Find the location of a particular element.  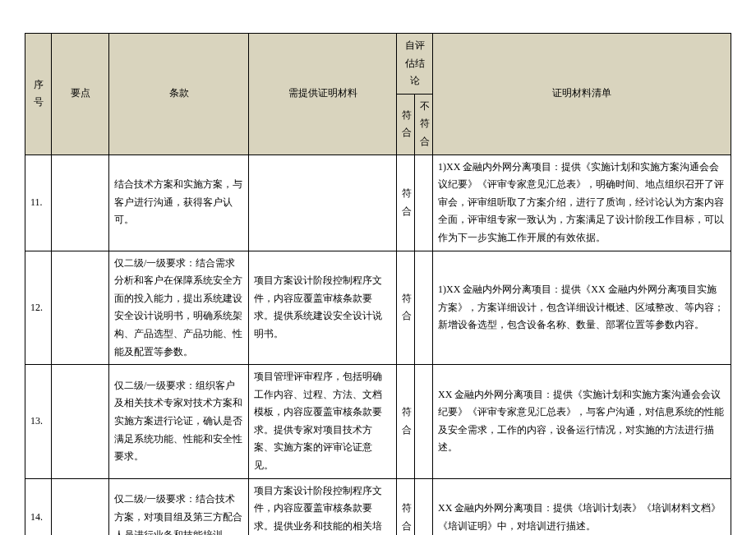

cell-no: 11. is located at coordinates (39, 202).